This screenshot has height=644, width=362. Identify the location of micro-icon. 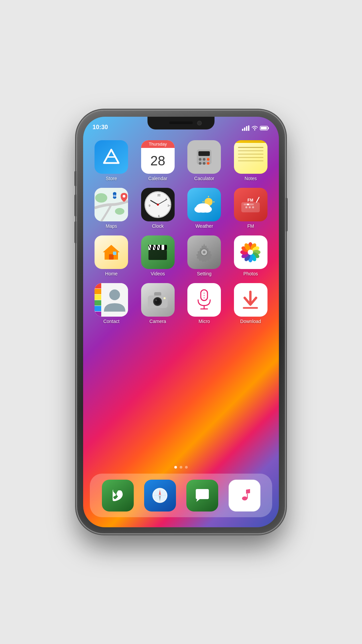
(204, 300).